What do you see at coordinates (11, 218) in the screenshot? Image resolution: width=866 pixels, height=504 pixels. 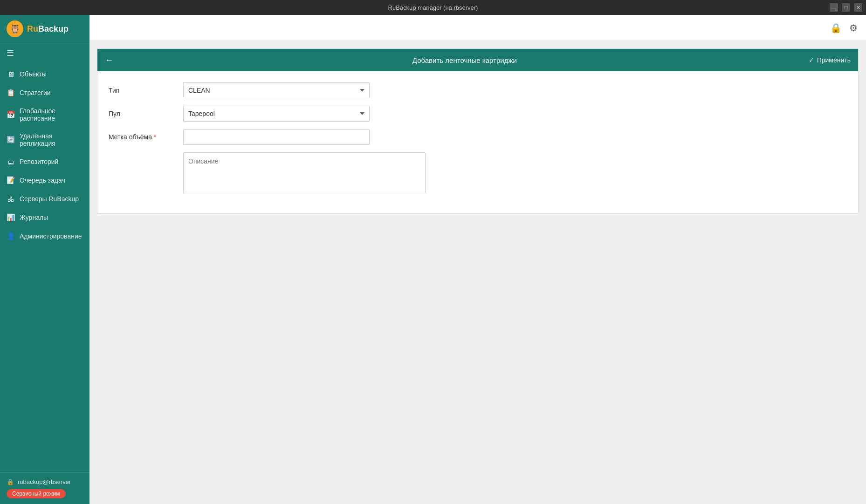 I see `logs-icon: 📊` at bounding box center [11, 218].